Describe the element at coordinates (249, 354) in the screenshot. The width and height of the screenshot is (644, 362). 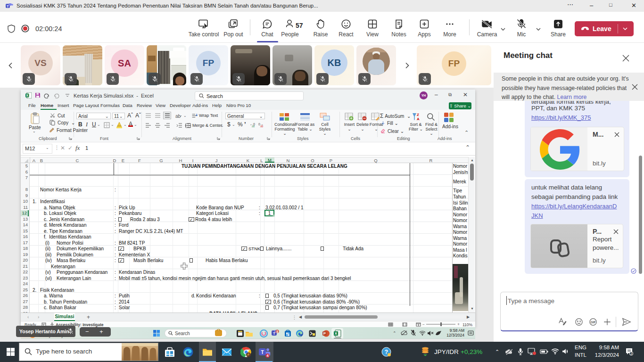
I see `svg-text: F` at that location.